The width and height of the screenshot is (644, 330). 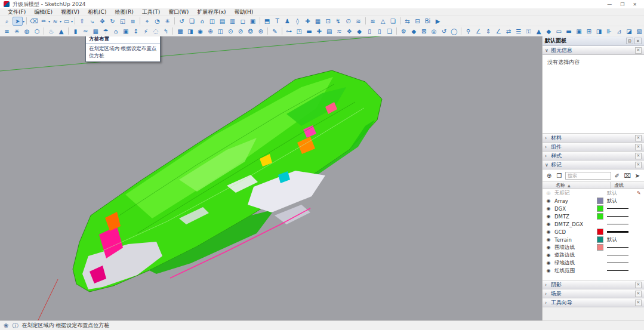 What do you see at coordinates (300, 31) in the screenshot?
I see `corner-tool-icon: ◳` at bounding box center [300, 31].